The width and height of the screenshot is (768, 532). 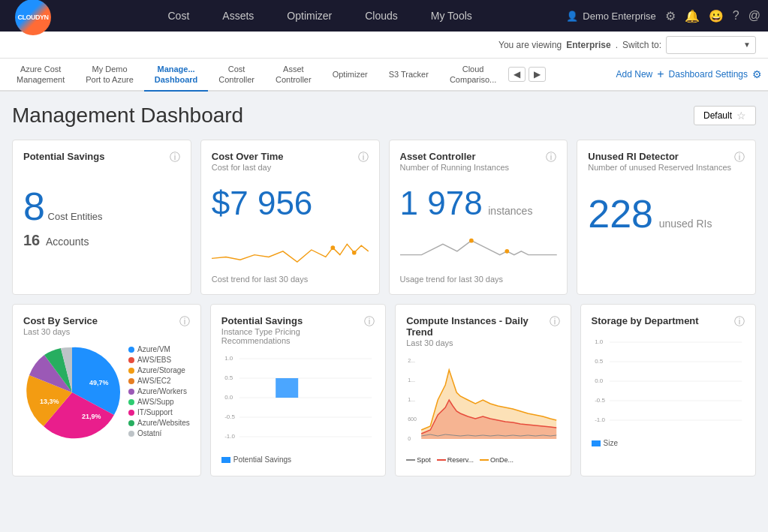 I want to click on widget-title: Cost By Service, so click(x=60, y=321).